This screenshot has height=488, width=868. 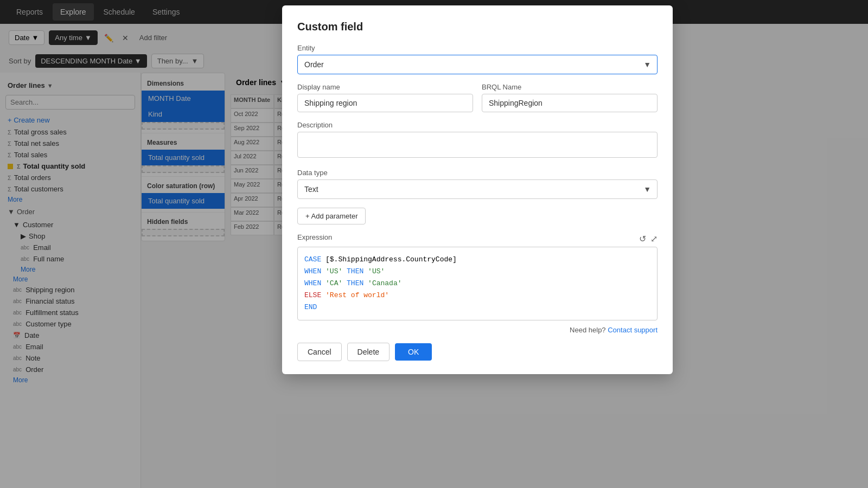 I want to click on display-name-input, so click(x=385, y=103).